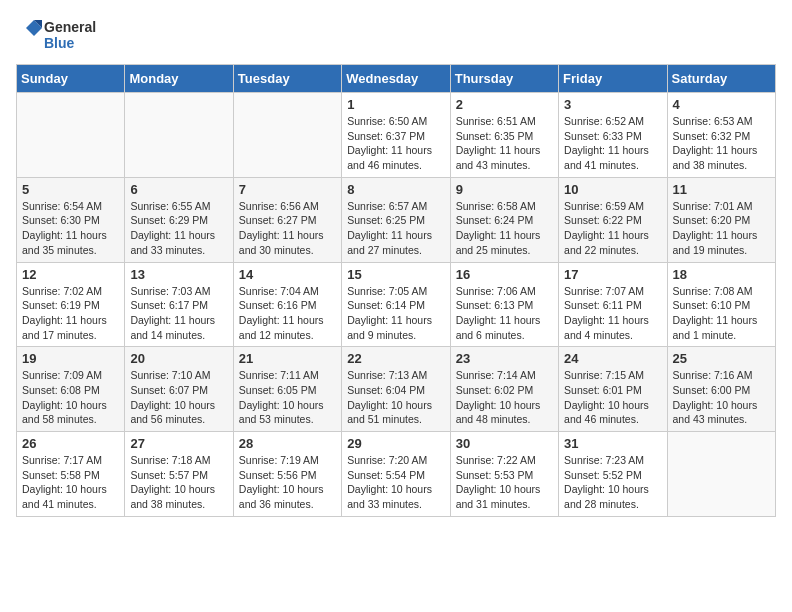 The image size is (792, 612). Describe the element at coordinates (70, 444) in the screenshot. I see `day-number: 26` at that location.